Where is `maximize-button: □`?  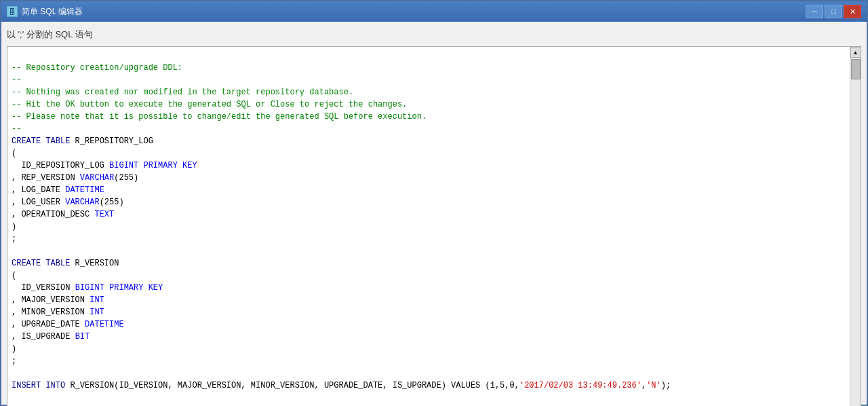 maximize-button: □ is located at coordinates (833, 12).